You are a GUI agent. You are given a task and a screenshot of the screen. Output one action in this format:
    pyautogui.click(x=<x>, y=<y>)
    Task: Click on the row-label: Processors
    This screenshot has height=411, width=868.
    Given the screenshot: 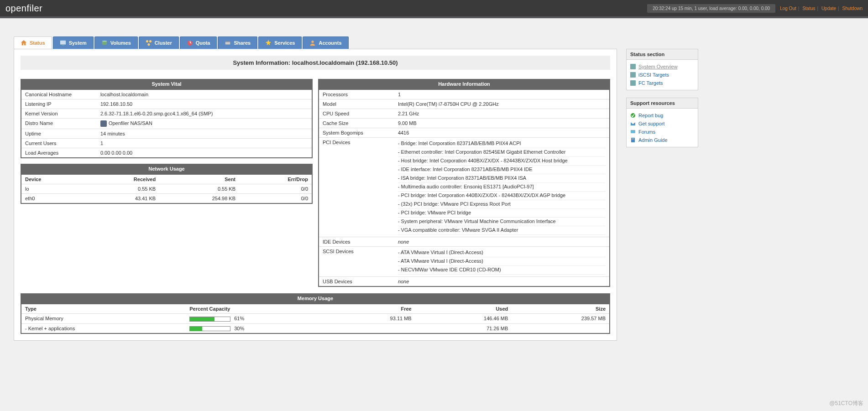 What is the action you would take?
    pyautogui.click(x=356, y=94)
    